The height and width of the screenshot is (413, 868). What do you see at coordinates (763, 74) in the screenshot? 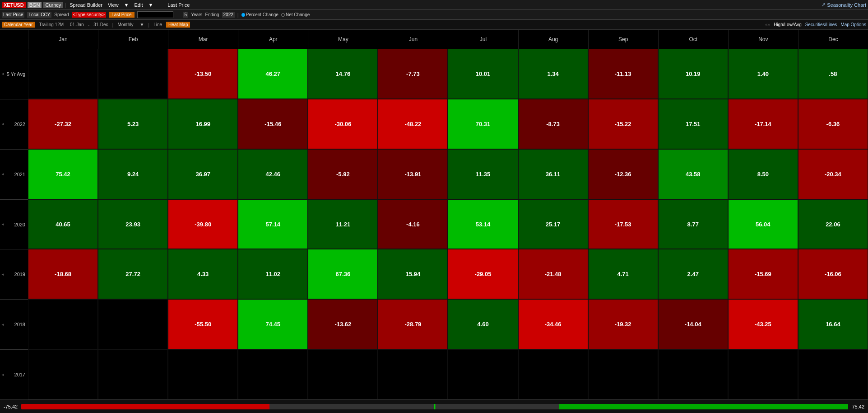
I see `cell-5-yr avg-nov: 1.40` at bounding box center [763, 74].